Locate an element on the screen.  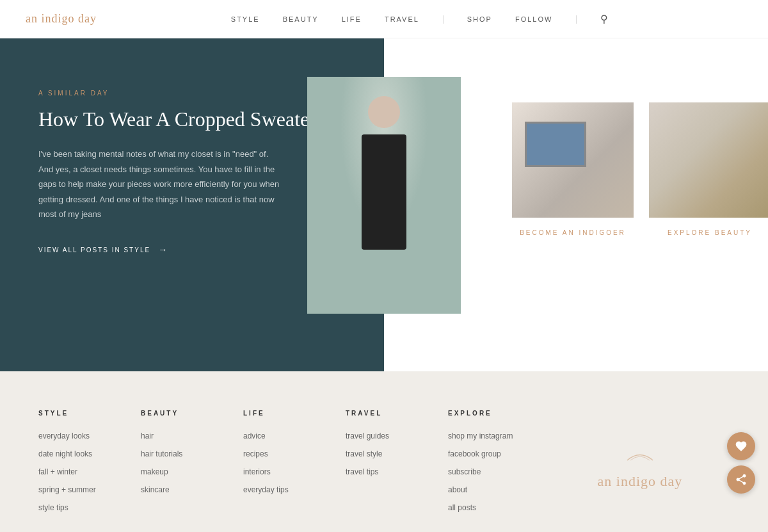
toiletries-art is located at coordinates (708, 160).